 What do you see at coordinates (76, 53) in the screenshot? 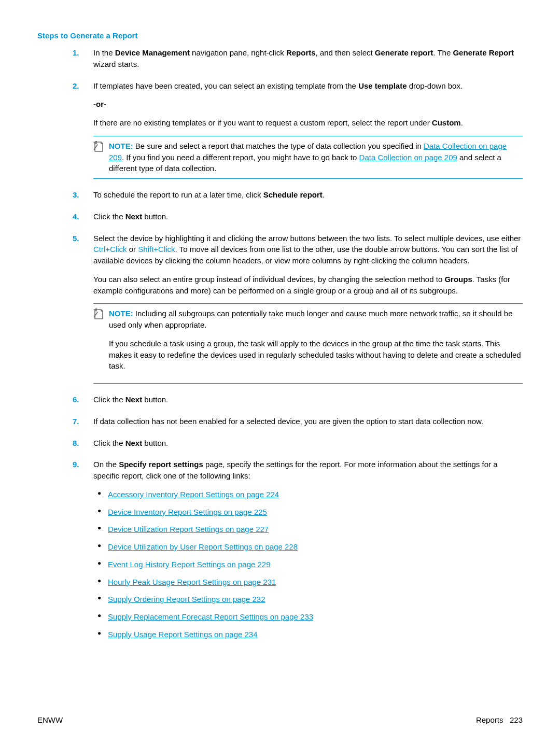
I see `step-number: 1.` at bounding box center [76, 53].